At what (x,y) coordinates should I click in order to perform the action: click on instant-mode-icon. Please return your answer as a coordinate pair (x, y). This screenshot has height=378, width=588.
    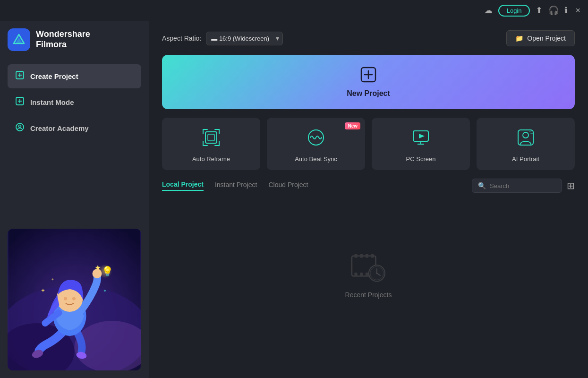
    Looking at the image, I should click on (20, 102).